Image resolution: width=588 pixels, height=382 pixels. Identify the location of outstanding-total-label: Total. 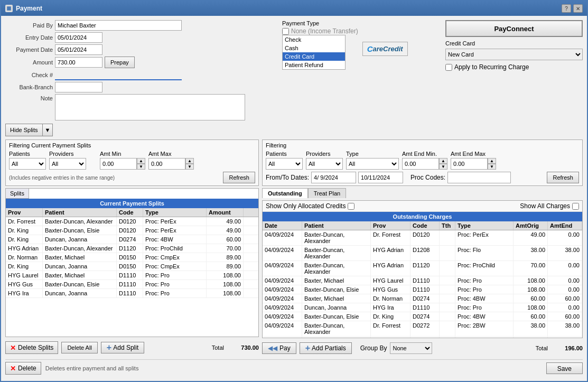
(542, 348).